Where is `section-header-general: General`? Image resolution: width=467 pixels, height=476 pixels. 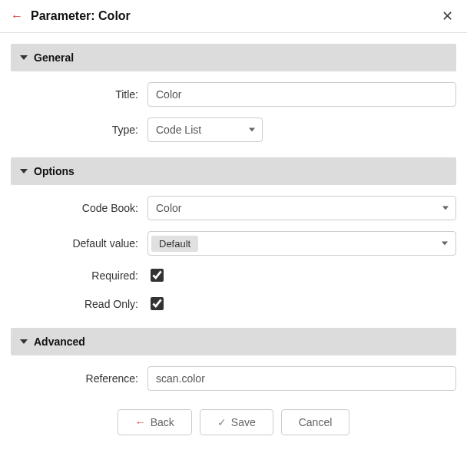
section-header-general: General is located at coordinates (234, 58).